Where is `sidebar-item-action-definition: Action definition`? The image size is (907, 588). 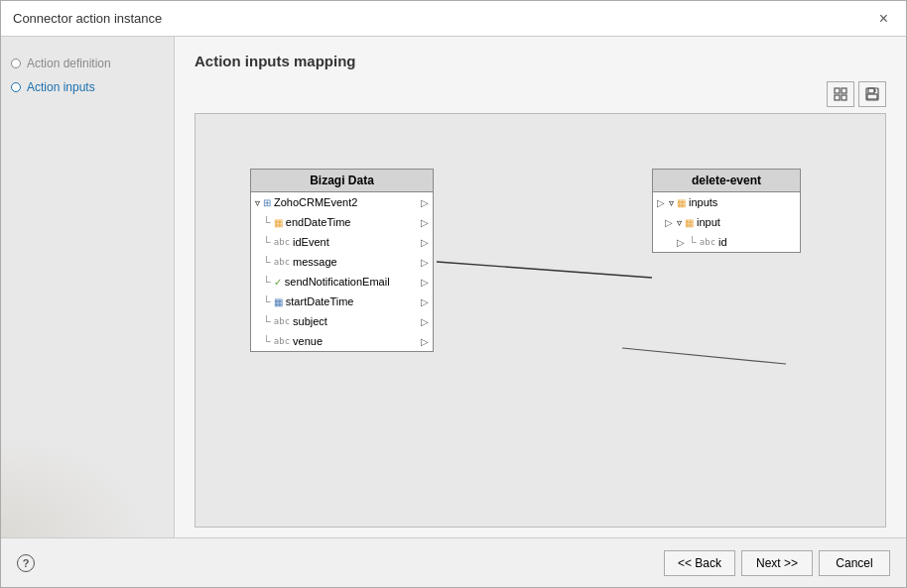 sidebar-item-action-definition: Action definition is located at coordinates (87, 63).